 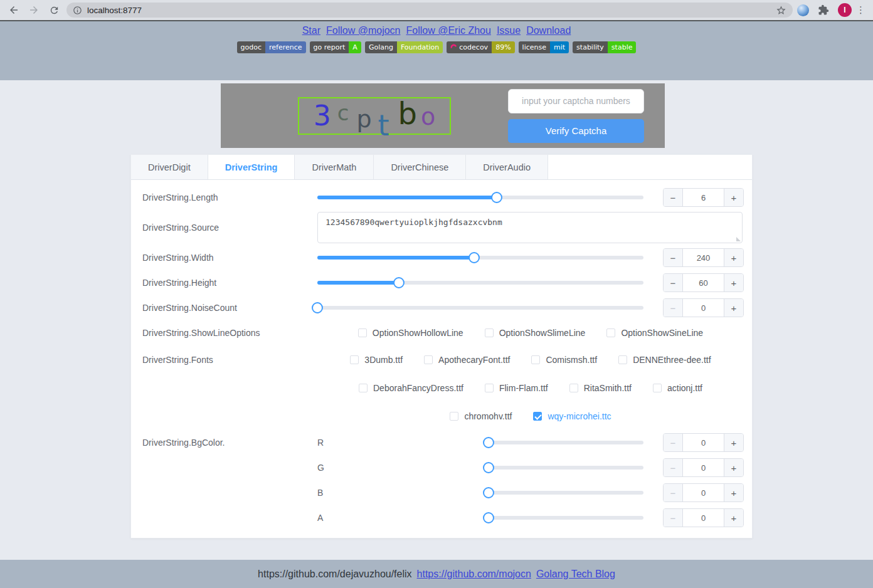 What do you see at coordinates (734, 283) in the screenshot?
I see `height-increase-button: +` at bounding box center [734, 283].